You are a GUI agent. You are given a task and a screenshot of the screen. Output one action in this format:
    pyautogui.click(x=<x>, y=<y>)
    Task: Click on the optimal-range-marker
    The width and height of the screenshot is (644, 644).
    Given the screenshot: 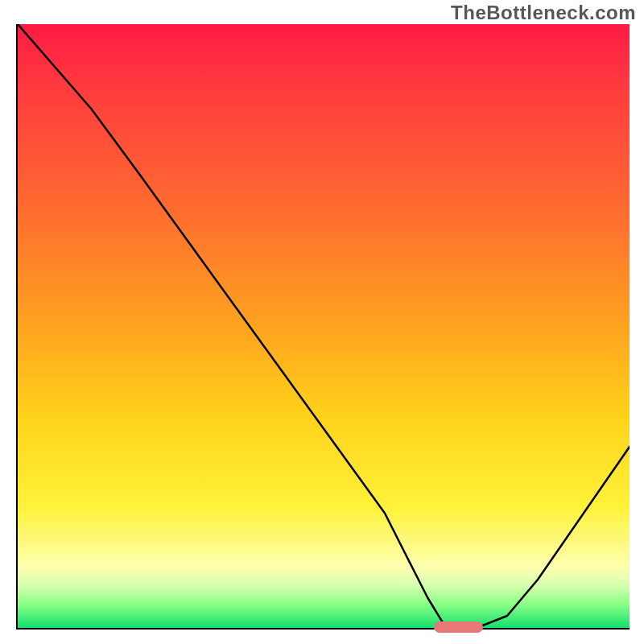 What is the action you would take?
    pyautogui.click(x=459, y=627)
    